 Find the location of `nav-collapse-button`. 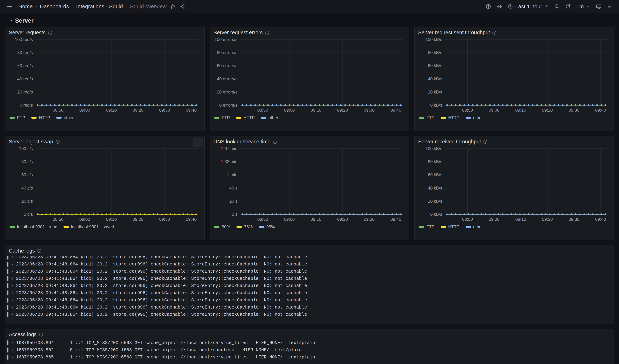

nav-collapse-button is located at coordinates (609, 6).